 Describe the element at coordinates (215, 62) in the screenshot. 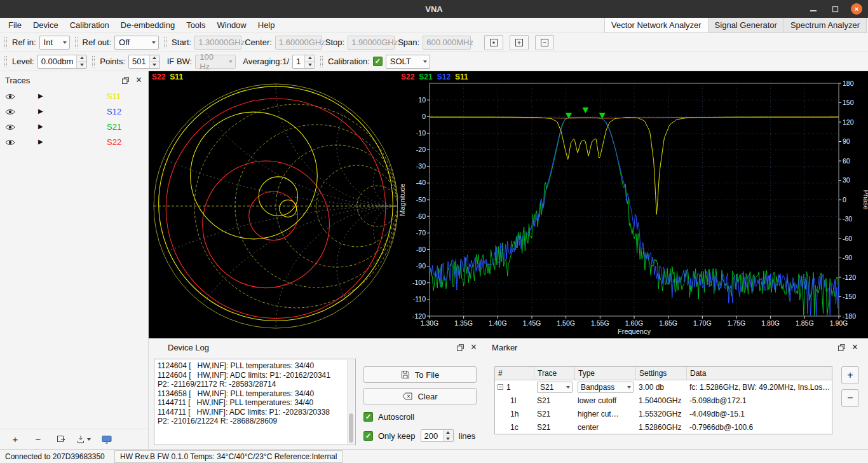

I see `ifbw-select: 100 Hz` at that location.